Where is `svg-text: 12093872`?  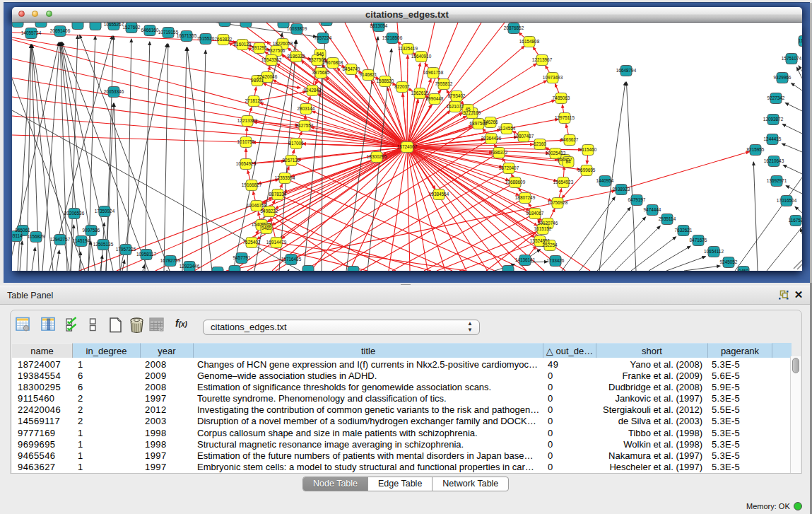 svg-text: 12093872 is located at coordinates (773, 119).